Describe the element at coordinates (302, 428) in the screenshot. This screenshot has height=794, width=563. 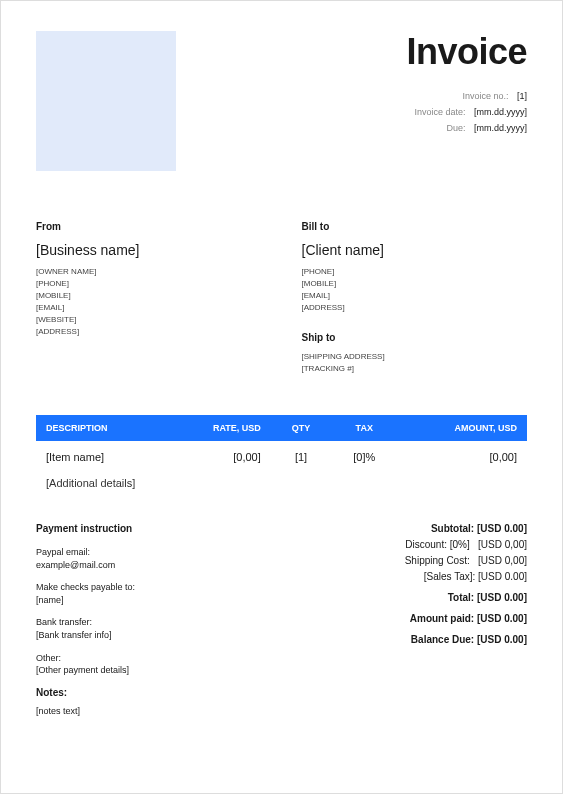
I see `col-qty: QTY` at that location.